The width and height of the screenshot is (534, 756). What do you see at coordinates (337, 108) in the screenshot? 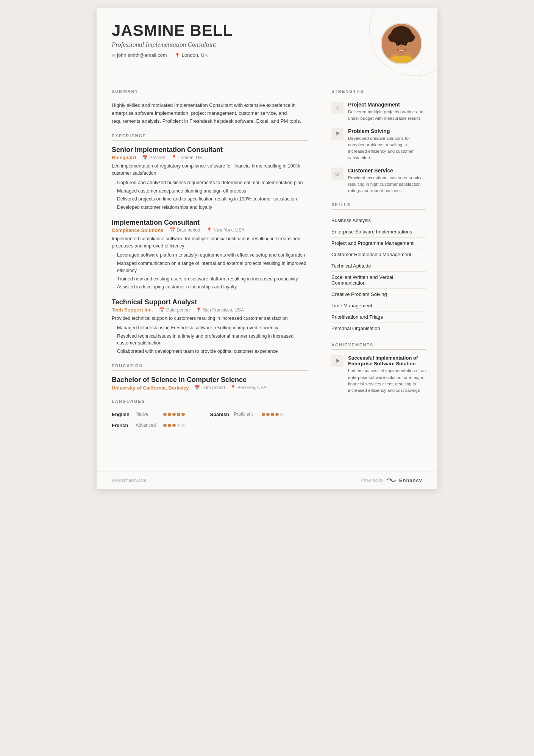
I see `strength-icon-1: ☆` at bounding box center [337, 108].